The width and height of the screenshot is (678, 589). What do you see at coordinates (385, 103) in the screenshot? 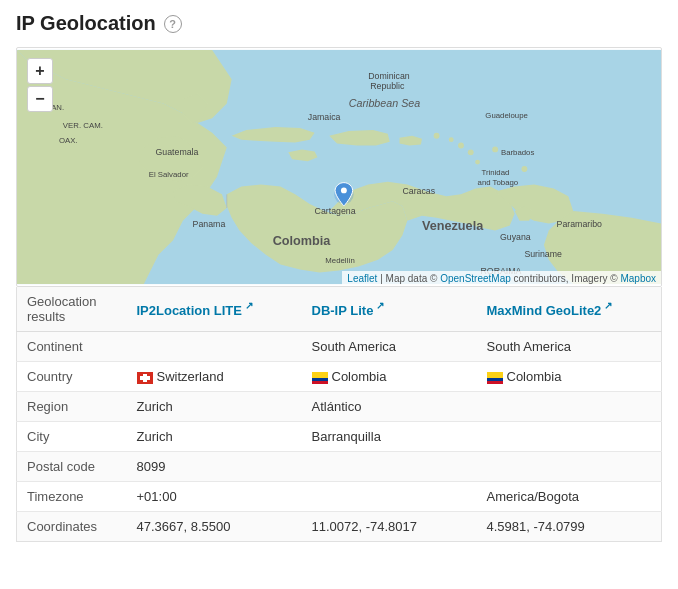
I see `svg-text: Caribbean Sea` at bounding box center [385, 103].